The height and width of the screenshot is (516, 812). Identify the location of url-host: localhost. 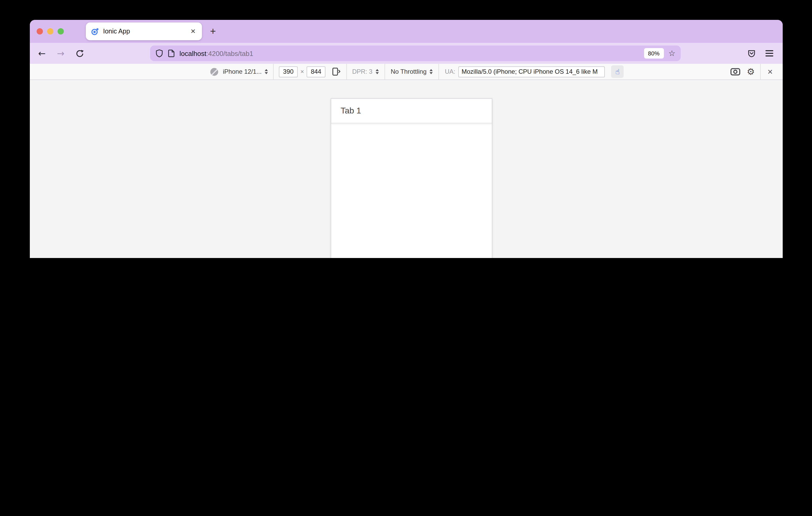
(193, 53).